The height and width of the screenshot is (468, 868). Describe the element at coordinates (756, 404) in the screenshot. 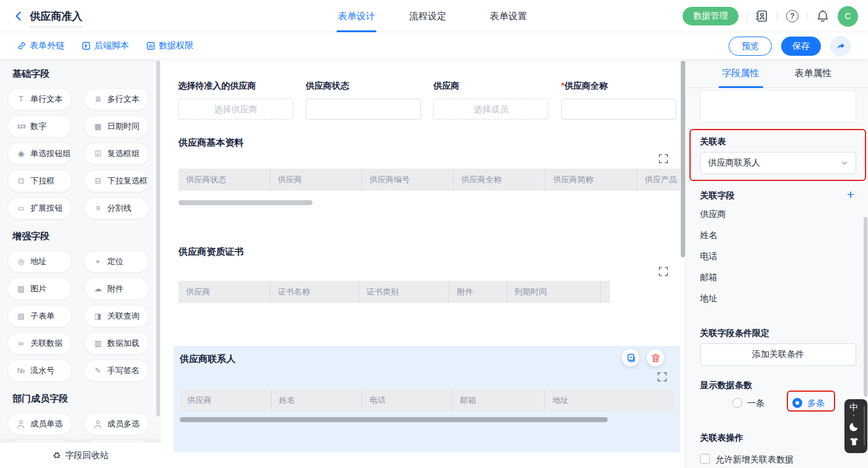

I see `radio-single-record-label: 一条` at that location.